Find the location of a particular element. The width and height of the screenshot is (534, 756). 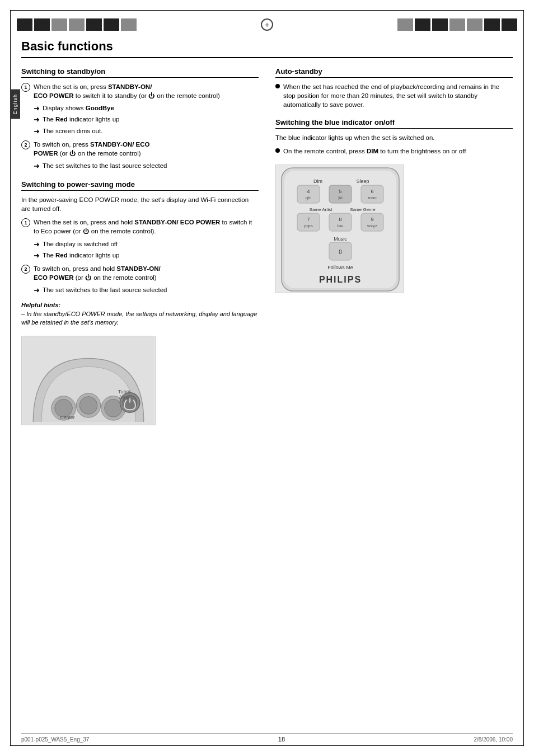

bold-power: POWER is located at coordinates (46, 153).